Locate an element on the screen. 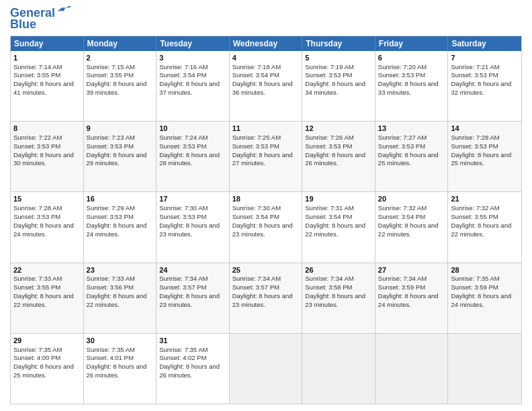  logo: General Blue is located at coordinates (40, 19).